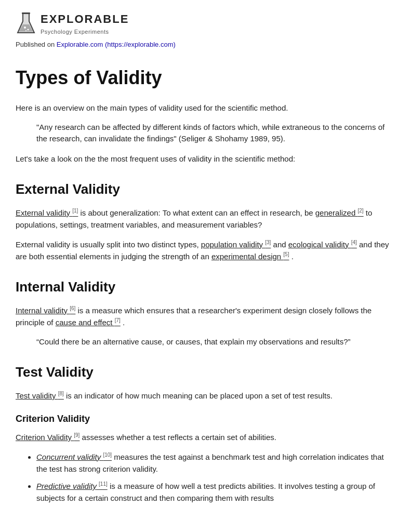 Image resolution: width=411 pixels, height=532 pixels. Describe the element at coordinates (85, 32) in the screenshot. I see `logo-subtitle: Psychology Experiments` at that location.